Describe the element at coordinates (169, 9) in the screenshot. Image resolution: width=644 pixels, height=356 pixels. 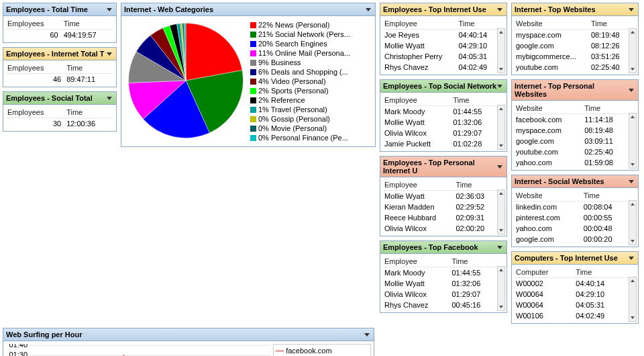
I see `panel-title: Internet - Web Categories` at that location.